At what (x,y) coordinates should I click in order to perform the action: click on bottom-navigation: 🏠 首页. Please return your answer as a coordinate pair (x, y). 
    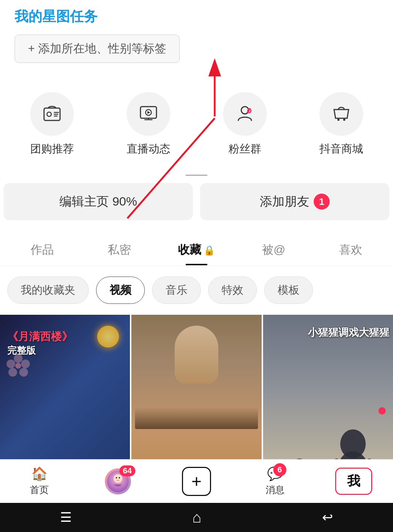
    Looking at the image, I should click on (196, 481).